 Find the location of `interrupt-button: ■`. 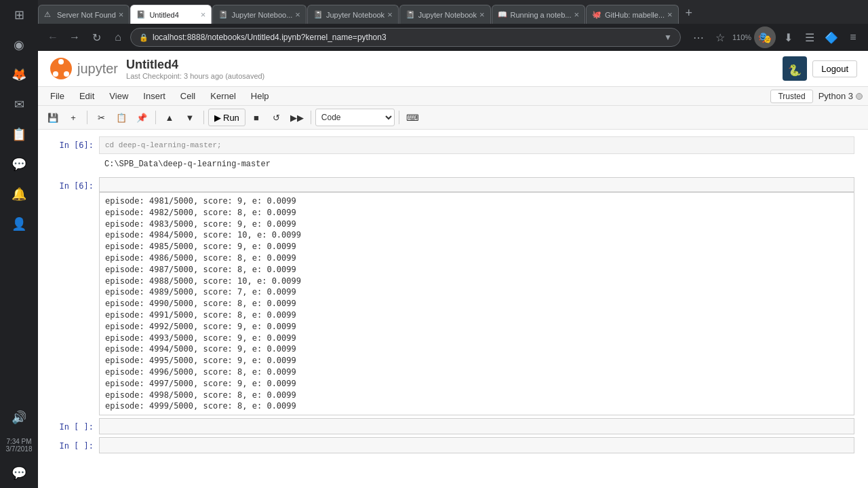

interrupt-button: ■ is located at coordinates (256, 117).